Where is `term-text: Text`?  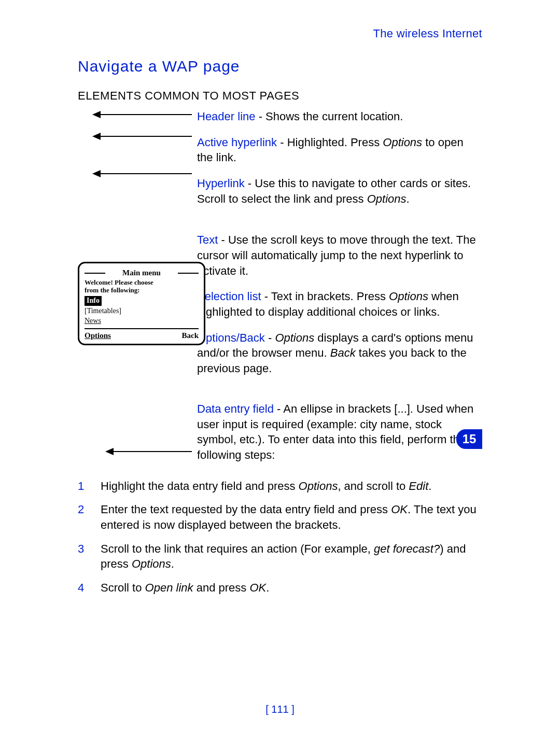 term-text: Text is located at coordinates (207, 240).